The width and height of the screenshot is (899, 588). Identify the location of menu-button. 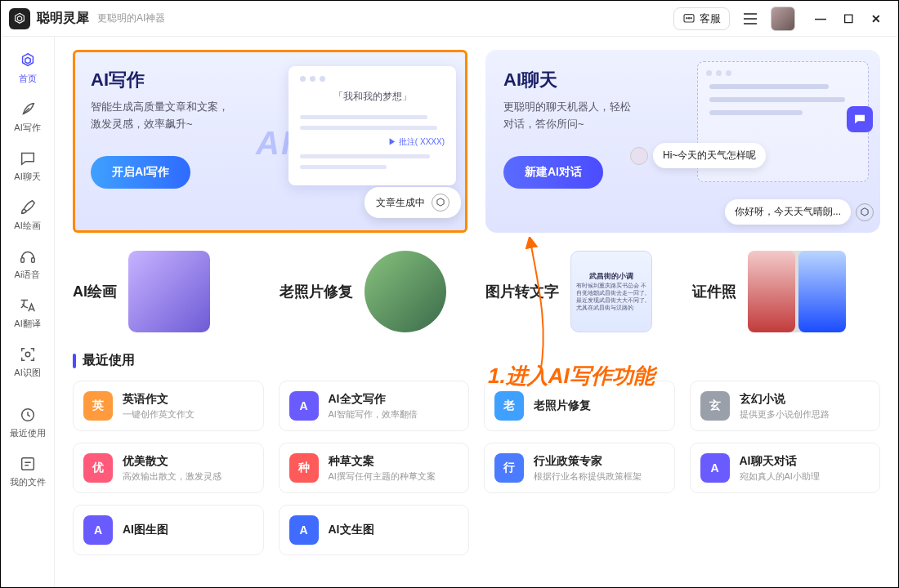
(750, 19).